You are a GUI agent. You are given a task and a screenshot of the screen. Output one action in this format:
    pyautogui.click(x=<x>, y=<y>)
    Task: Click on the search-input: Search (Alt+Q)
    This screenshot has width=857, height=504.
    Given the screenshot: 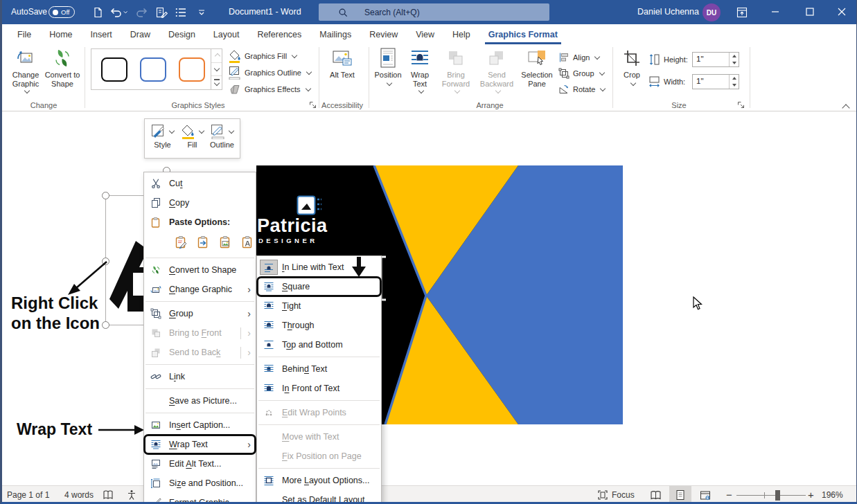 What is the action you would take?
    pyautogui.click(x=434, y=12)
    